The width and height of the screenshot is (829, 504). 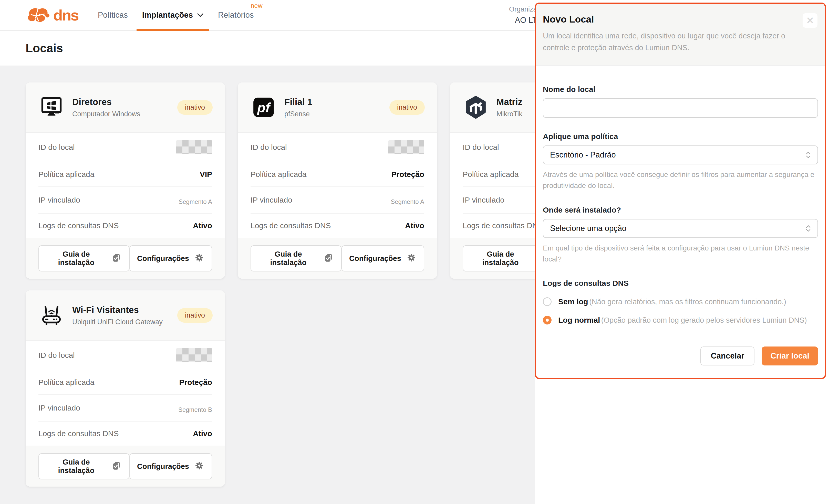 What do you see at coordinates (196, 382) in the screenshot?
I see `row-value: Proteção` at bounding box center [196, 382].